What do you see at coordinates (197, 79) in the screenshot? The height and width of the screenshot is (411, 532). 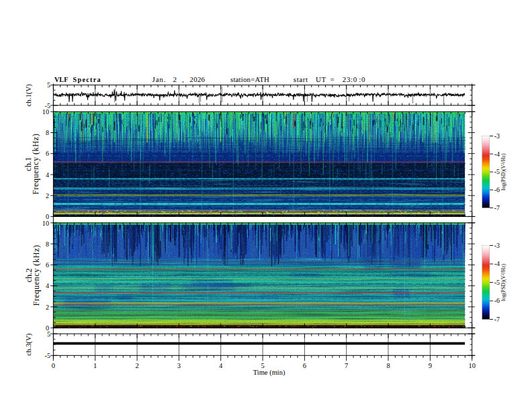 I see `svg-text: 2026` at bounding box center [197, 79].